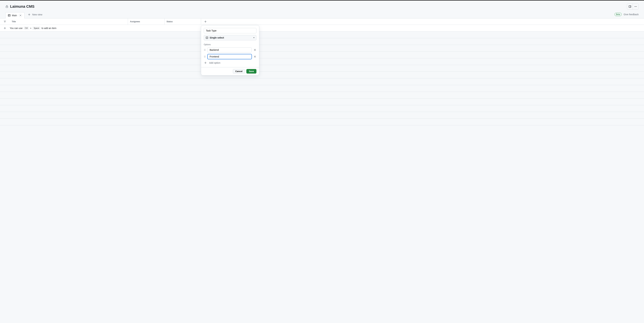 The image size is (644, 323). I want to click on kbd-ctrl: Ctrl, so click(26, 28).